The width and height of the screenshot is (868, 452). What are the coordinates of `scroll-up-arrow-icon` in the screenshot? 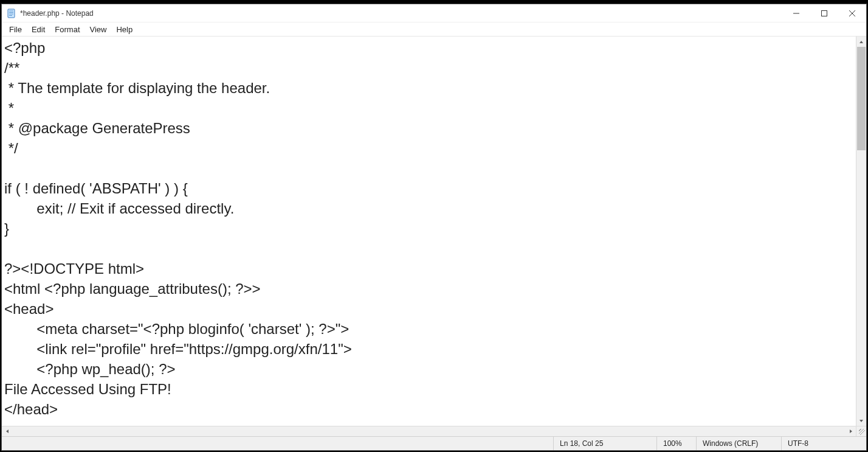 It's located at (861, 41).